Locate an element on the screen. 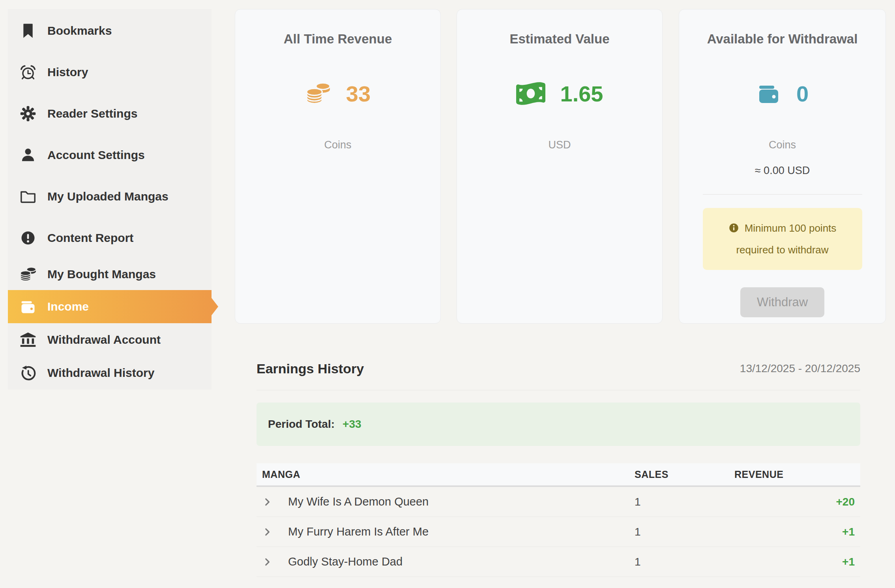 The width and height of the screenshot is (895, 588). sidebar-item-account-settings: Account Settings is located at coordinates (110, 155).